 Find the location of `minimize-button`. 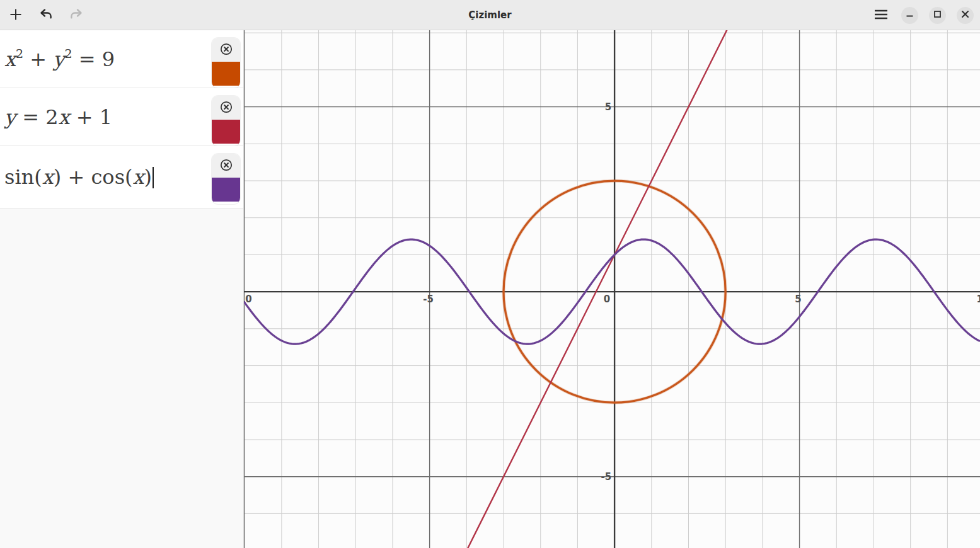

minimize-button is located at coordinates (910, 15).